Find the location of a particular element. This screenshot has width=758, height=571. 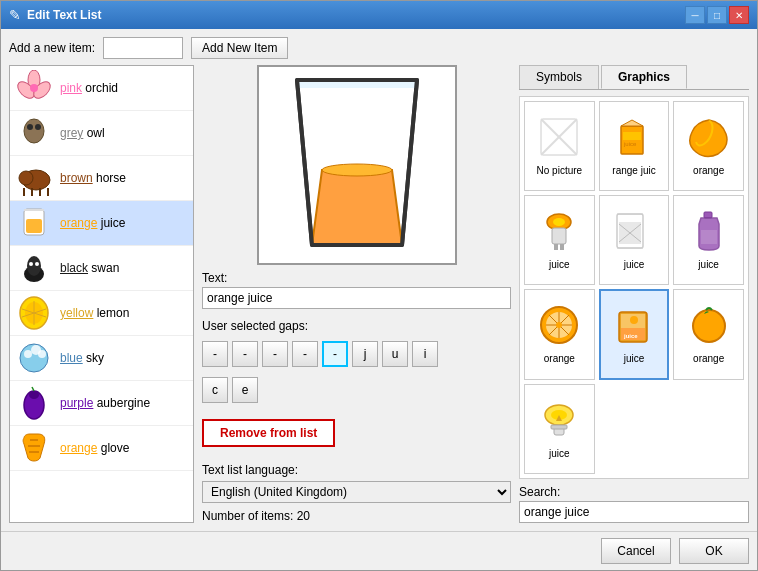

graphic-orange-slice: orange is located at coordinates (560, 335).